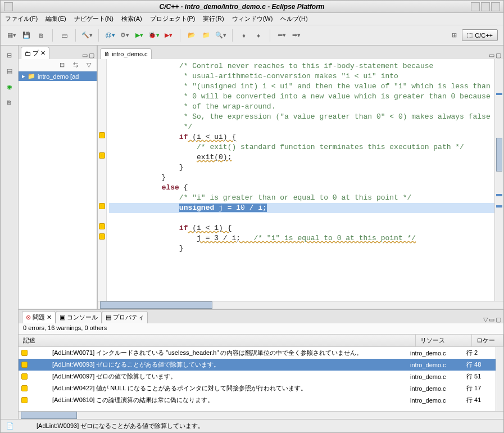  What do you see at coordinates (252, 426) in the screenshot?
I see `statusbar: 📄 [AdLint:W0093] ゼロになることがある値で除算しています。` at bounding box center [252, 426].